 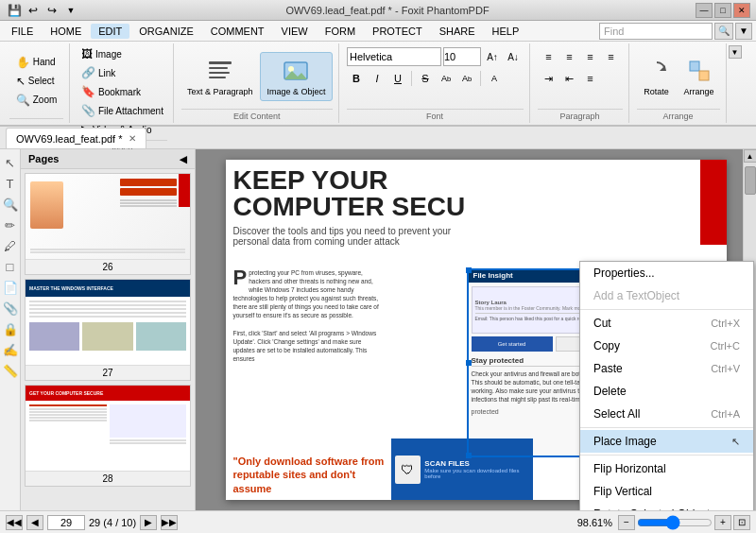 What do you see at coordinates (296, 77) in the screenshot?
I see `image-object-btn: Image & Object` at bounding box center [296, 77].